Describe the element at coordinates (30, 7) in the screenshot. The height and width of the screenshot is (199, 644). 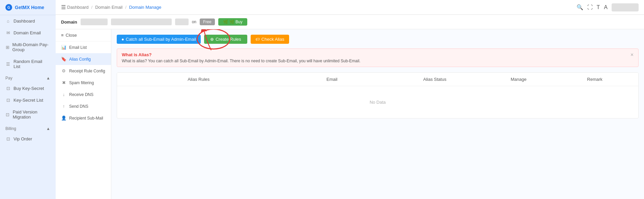
I see `app-title: GetMX Home` at that location.